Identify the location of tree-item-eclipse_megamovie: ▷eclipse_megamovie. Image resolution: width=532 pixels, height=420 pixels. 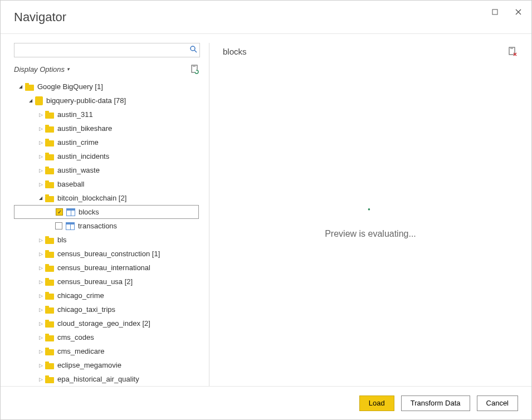
(106, 365).